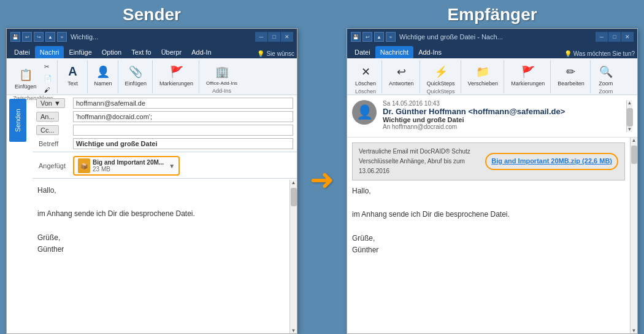 The width and height of the screenshot is (644, 334). What do you see at coordinates (103, 75) in the screenshot?
I see `namen-btns: 👤 Namen` at bounding box center [103, 75].